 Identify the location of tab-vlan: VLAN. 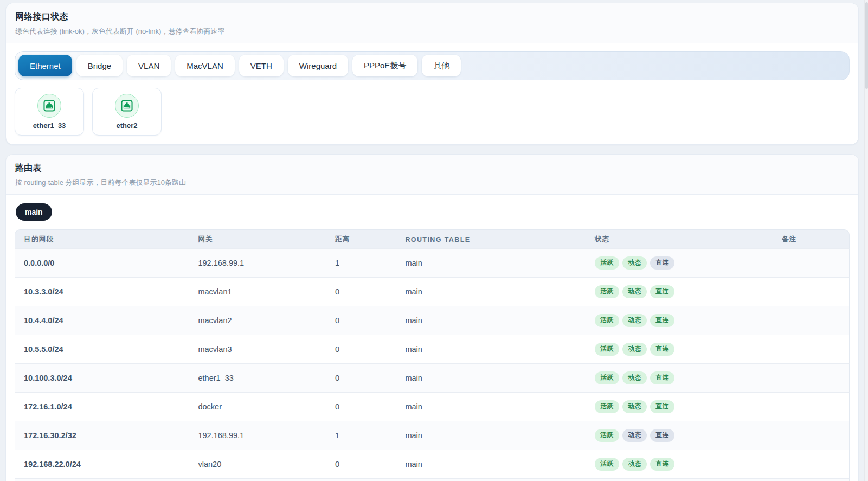
(149, 66).